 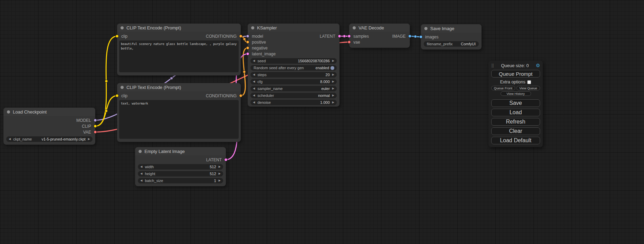 What do you see at coordinates (515, 141) in the screenshot?
I see `load-default-button: Load Default` at bounding box center [515, 141].